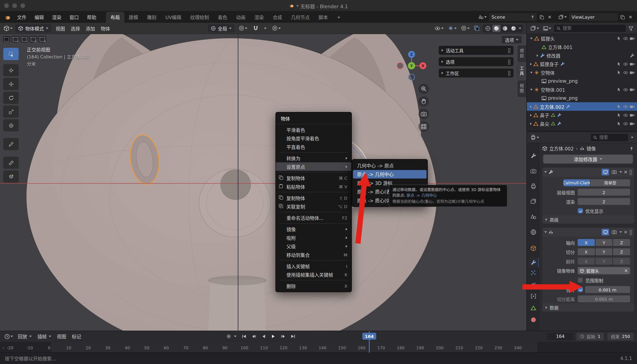 This screenshot has width=637, height=364. Describe the element at coordinates (561, 148) in the screenshot. I see `breadcrumb-object: 立方体.002` at that location.